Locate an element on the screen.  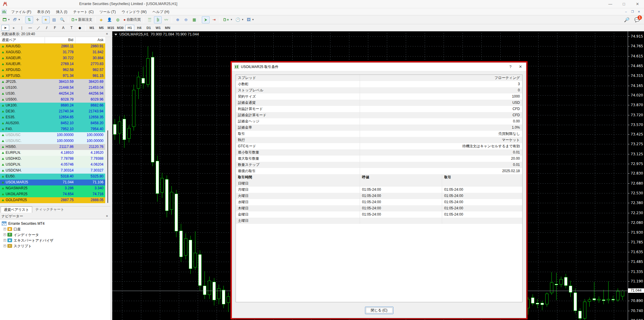
menu-item-1: 表示 (V) is located at coordinates (44, 12).